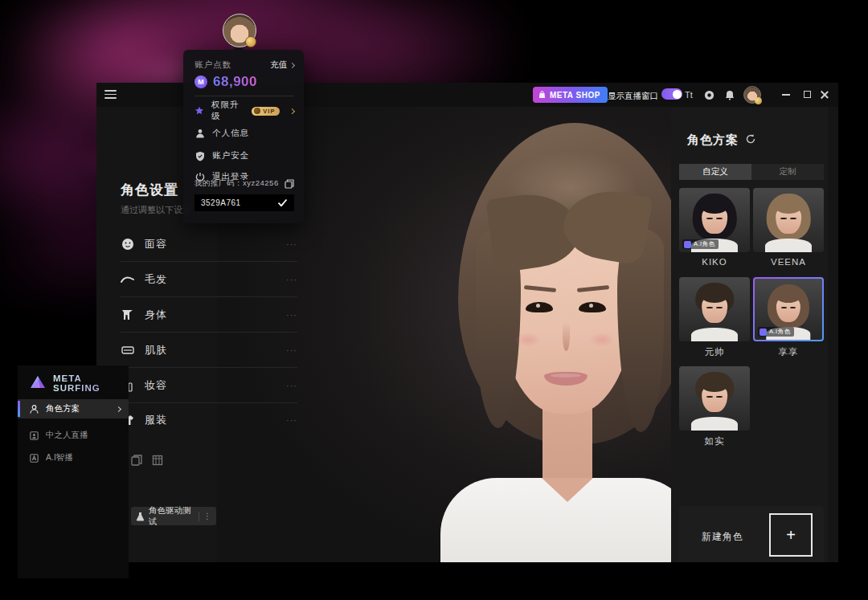 The width and height of the screenshot is (868, 600). Describe the element at coordinates (213, 65) in the screenshot. I see `points-label: 账户点数` at that location.